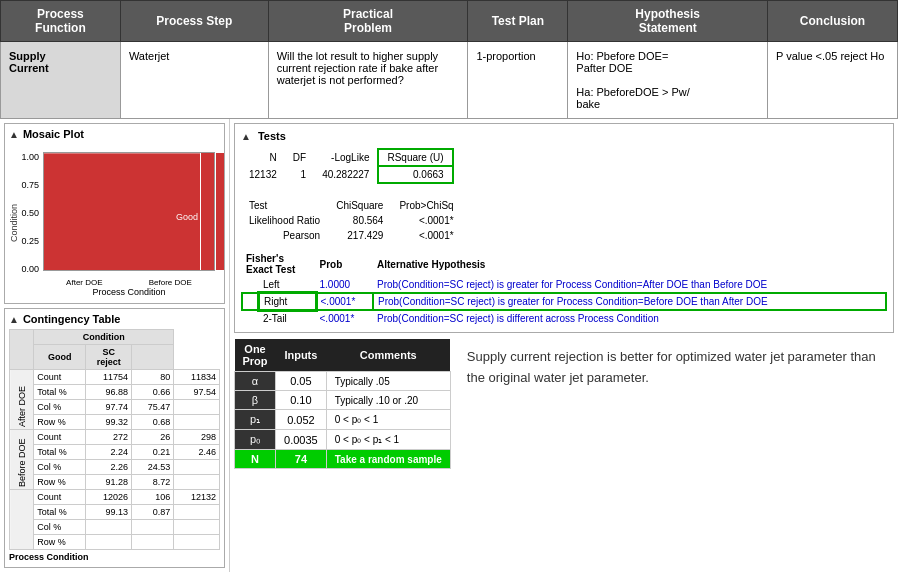  Describe the element at coordinates (60, 482) in the screenshot. I see `cont-sublabel-1-3: Row %` at that location.